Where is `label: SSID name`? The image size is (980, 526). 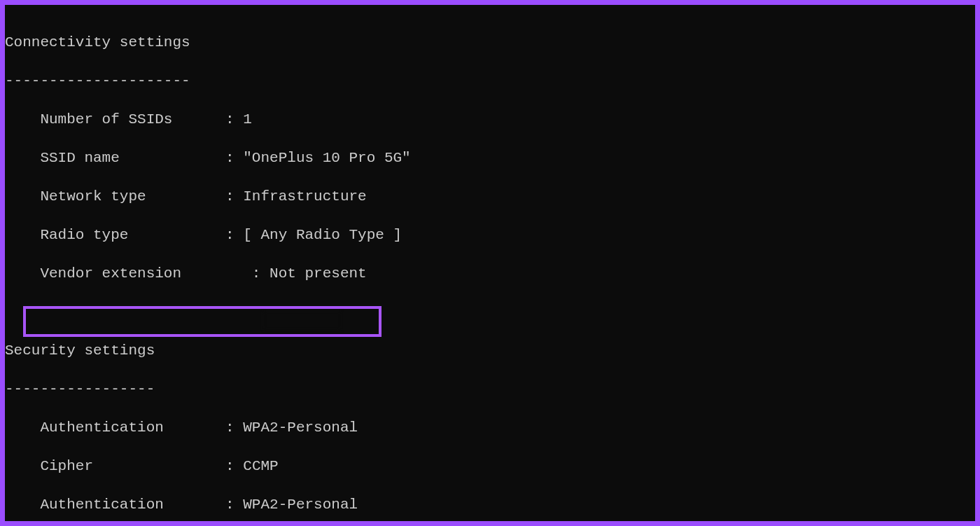 label: SSID name is located at coordinates (62, 158).